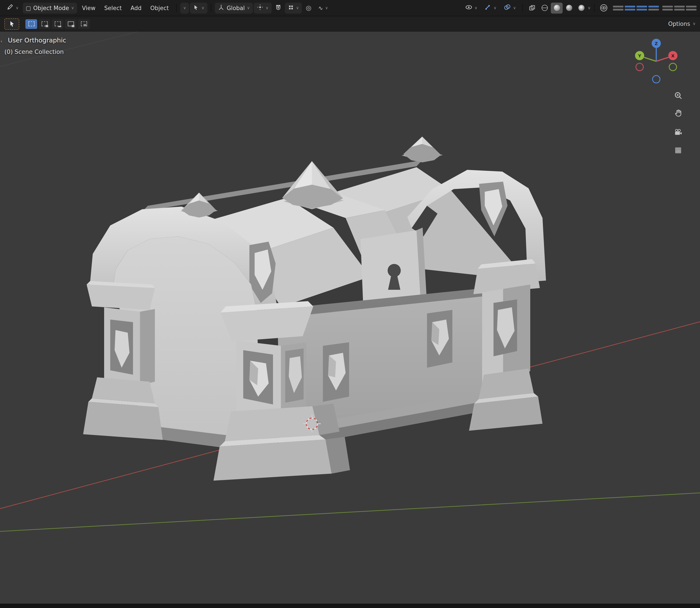 The image size is (700, 608). What do you see at coordinates (309, 8) in the screenshot?
I see `proportional-edit-icon: ◎` at bounding box center [309, 8].